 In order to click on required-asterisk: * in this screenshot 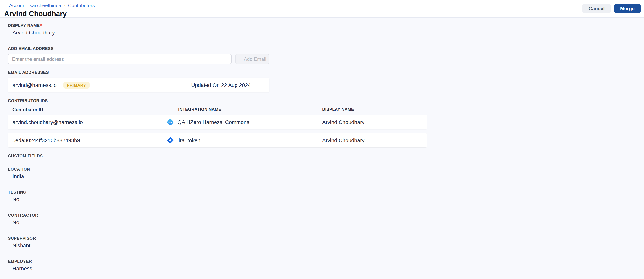, I will do `click(41, 25)`.